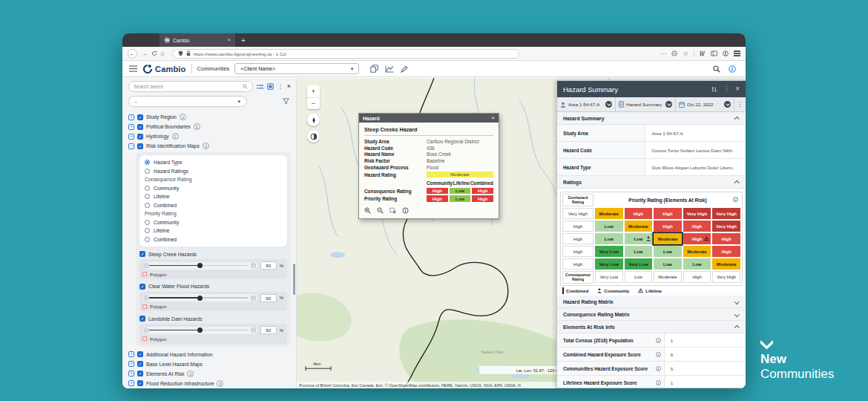 The height and width of the screenshot is (401, 868). Describe the element at coordinates (163, 53) in the screenshot. I see `home-button: ⌂` at that location.